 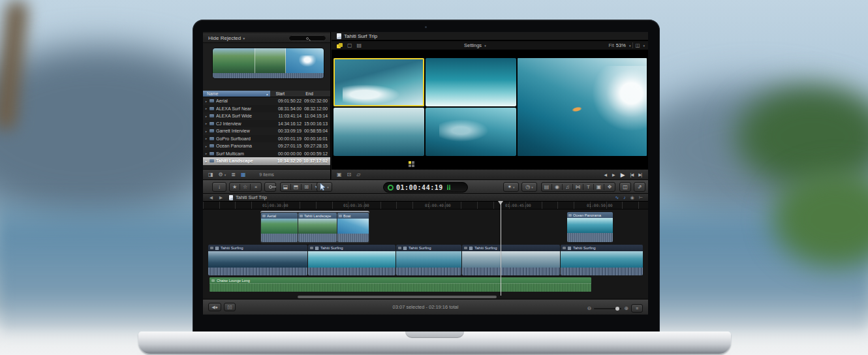 I want to click on keyword-button, so click(x=270, y=187).